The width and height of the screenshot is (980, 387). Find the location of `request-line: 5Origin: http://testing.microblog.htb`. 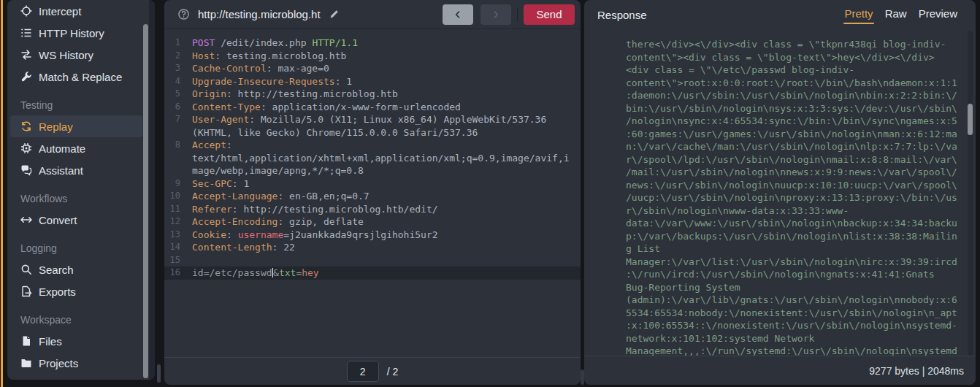

request-line: 5Origin: http://testing.microblog.htb is located at coordinates (372, 94).